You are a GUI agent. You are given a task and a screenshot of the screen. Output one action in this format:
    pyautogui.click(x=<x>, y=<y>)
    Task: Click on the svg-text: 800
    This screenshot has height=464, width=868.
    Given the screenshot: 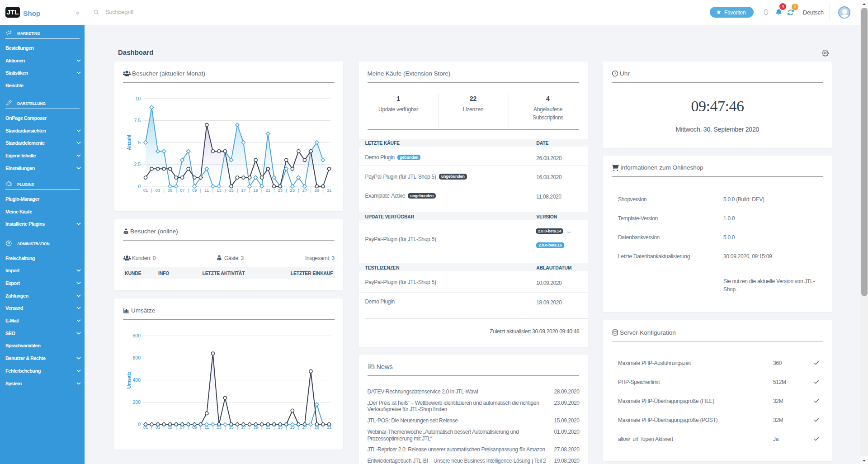 What is the action you would take?
    pyautogui.click(x=137, y=336)
    